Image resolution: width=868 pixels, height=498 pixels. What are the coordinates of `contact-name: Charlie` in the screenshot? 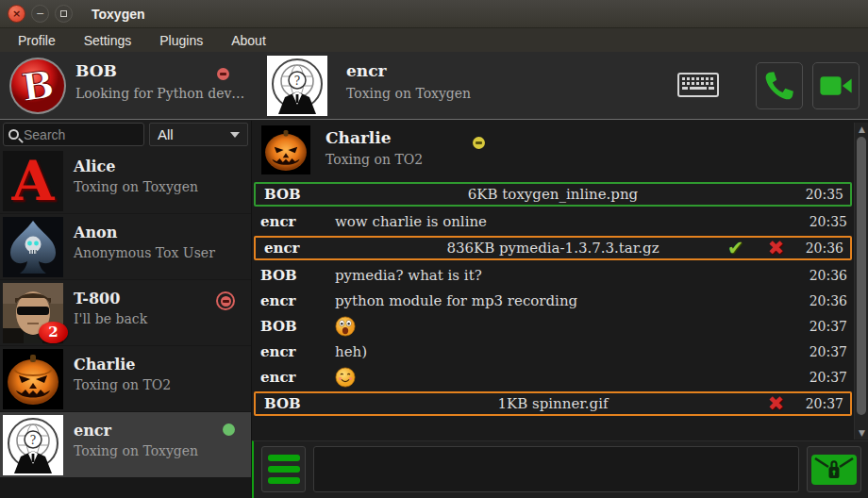 It's located at (105, 364).